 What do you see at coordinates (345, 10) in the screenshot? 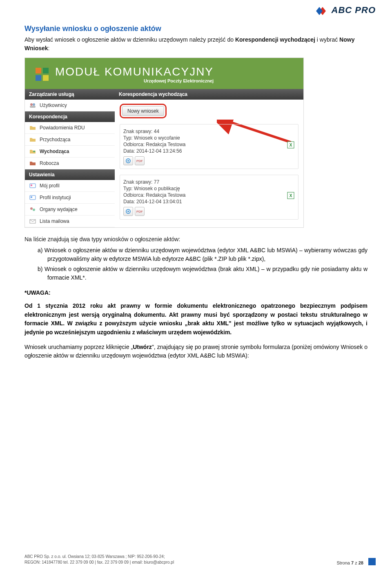
I see `brand-logo: ABC PRO` at bounding box center [345, 10].